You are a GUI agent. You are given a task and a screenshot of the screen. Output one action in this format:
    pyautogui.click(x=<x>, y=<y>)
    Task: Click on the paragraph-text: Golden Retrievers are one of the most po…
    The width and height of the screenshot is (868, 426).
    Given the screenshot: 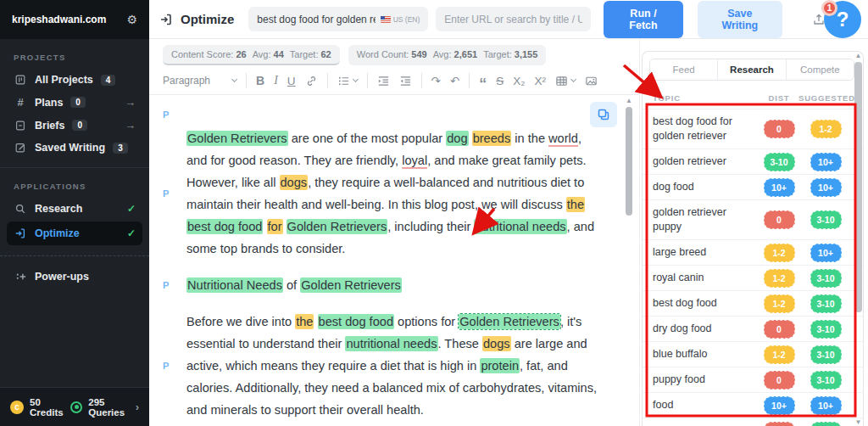 What is the action you would take?
    pyautogui.click(x=395, y=193)
    